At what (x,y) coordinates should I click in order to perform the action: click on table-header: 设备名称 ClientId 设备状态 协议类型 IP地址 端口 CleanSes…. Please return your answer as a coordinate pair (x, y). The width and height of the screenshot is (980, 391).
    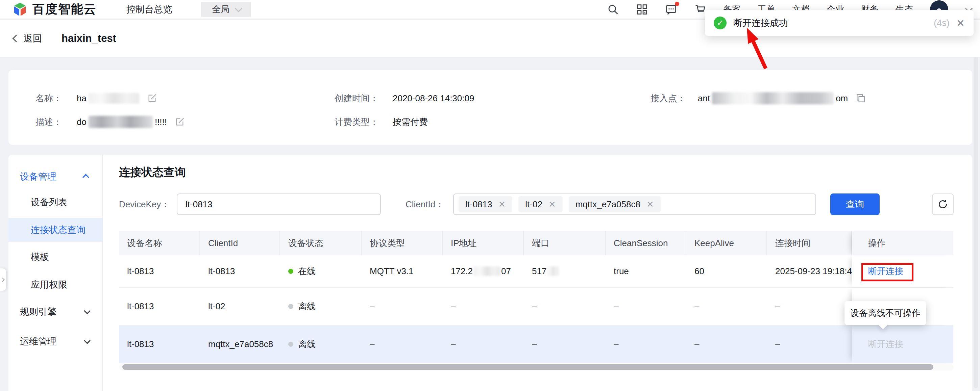
    Looking at the image, I should click on (536, 243).